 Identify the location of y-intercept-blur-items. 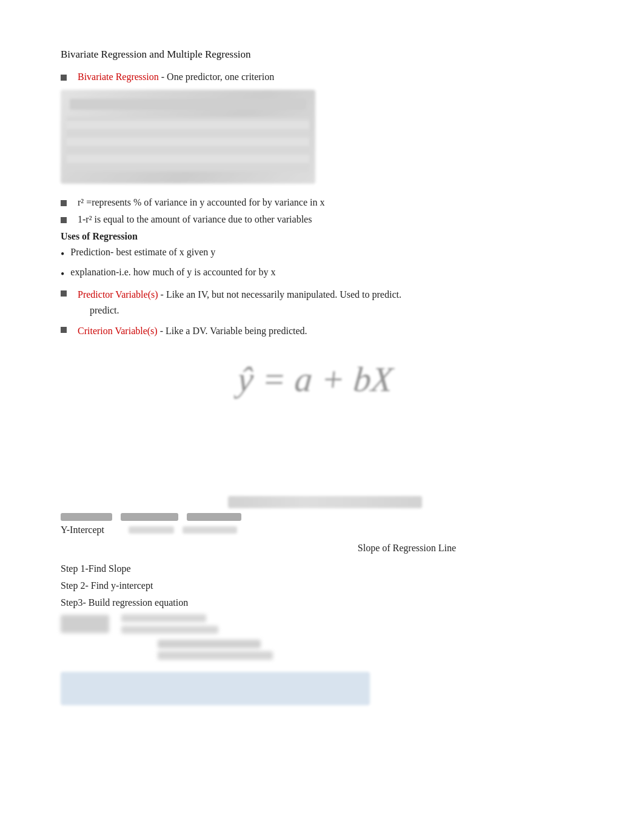
(151, 517).